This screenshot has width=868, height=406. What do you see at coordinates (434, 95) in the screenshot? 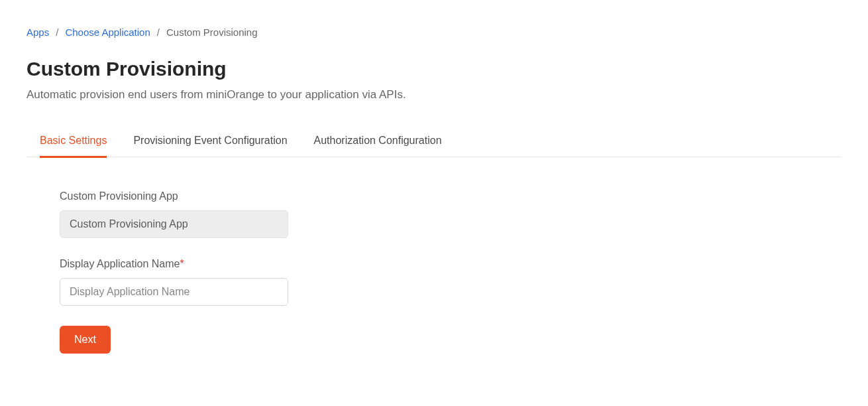
I see `page-subtitle: Automatic provision end users from miniO…` at bounding box center [434, 95].